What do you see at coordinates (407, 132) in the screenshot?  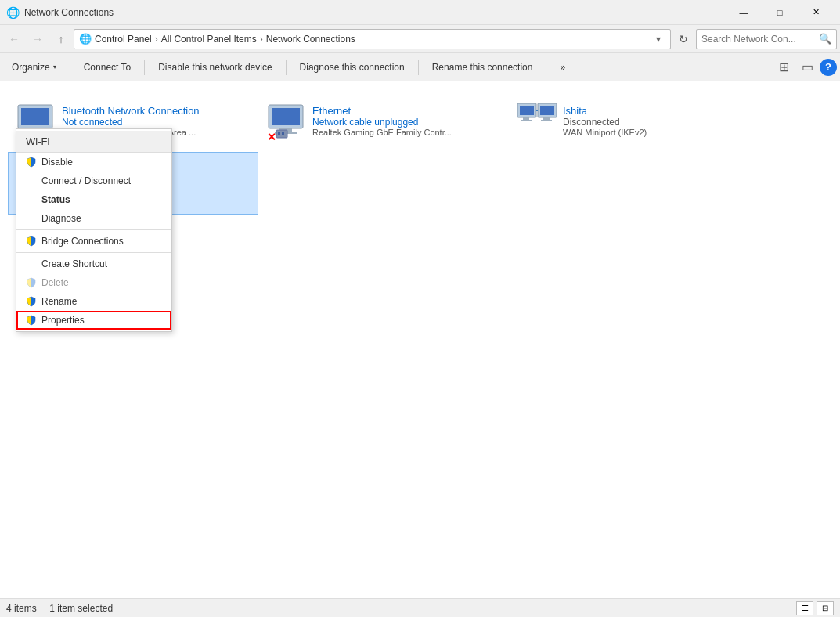 I see `ethernet-adapter: Realtek Gaming GbE Family Contr...` at bounding box center [407, 132].